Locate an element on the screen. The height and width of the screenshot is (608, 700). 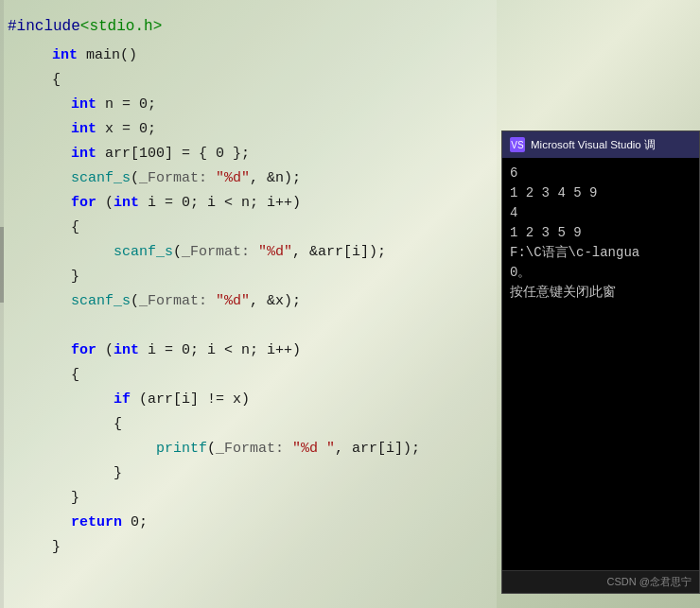
line-arr-decl: int arr[100] = { 0 }; is located at coordinates (248, 155).